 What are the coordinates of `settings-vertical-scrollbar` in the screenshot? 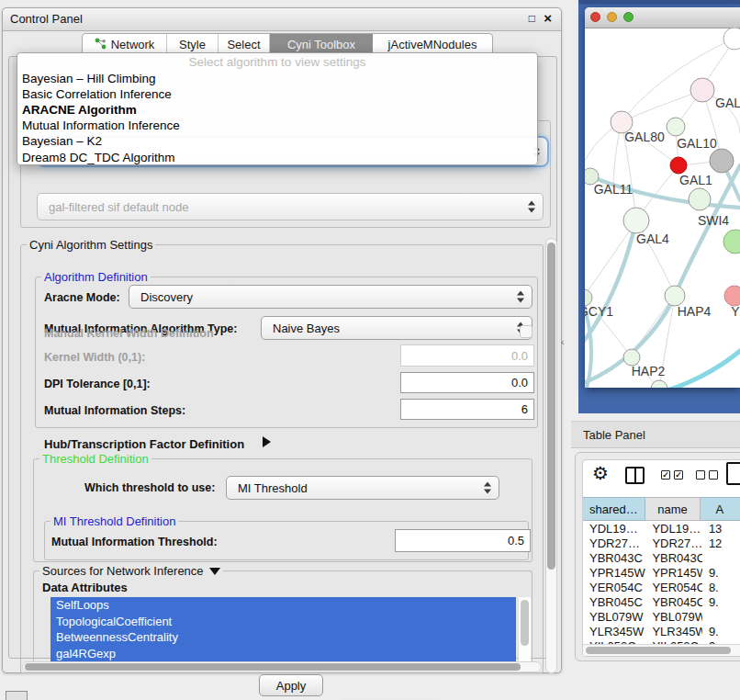 It's located at (551, 456).